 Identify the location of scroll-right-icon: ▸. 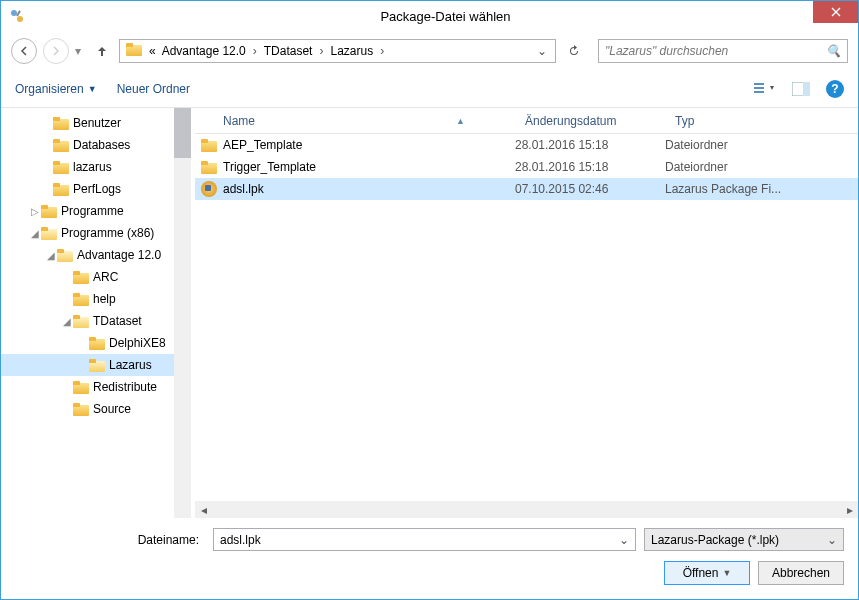
(850, 510).